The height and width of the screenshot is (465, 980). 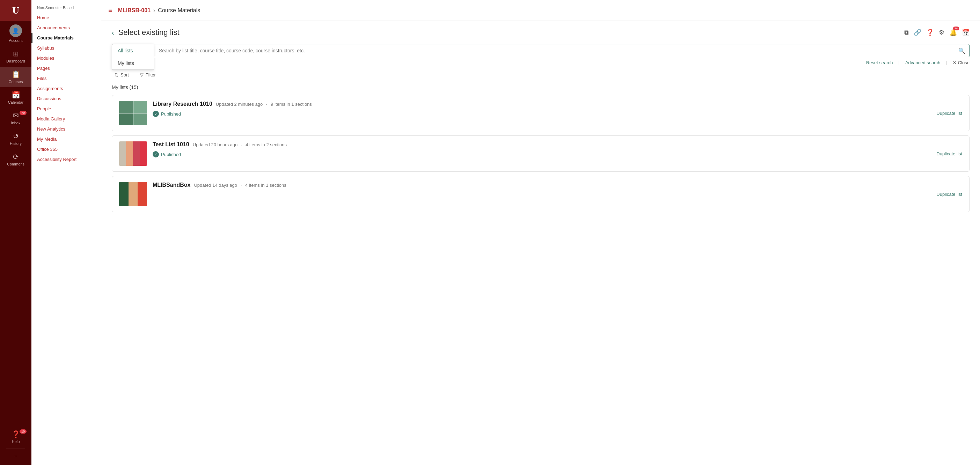 What do you see at coordinates (66, 139) in the screenshot?
I see `sidebar-link-my-media: My Media` at bounding box center [66, 139].